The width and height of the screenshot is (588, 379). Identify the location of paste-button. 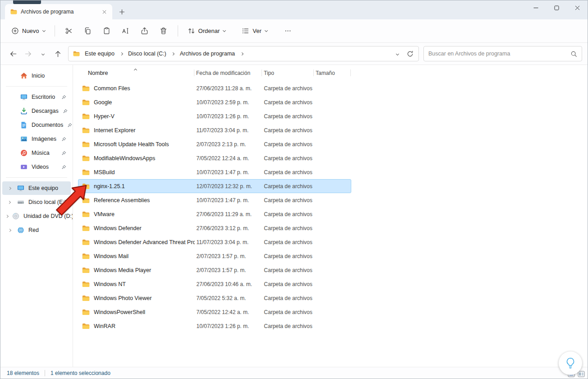
(107, 31).